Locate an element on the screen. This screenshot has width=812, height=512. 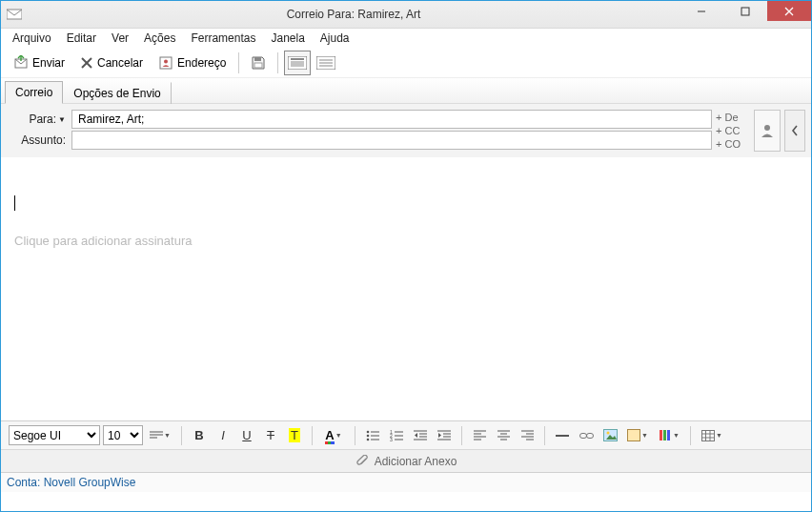
insert-image-button is located at coordinates (610, 436).